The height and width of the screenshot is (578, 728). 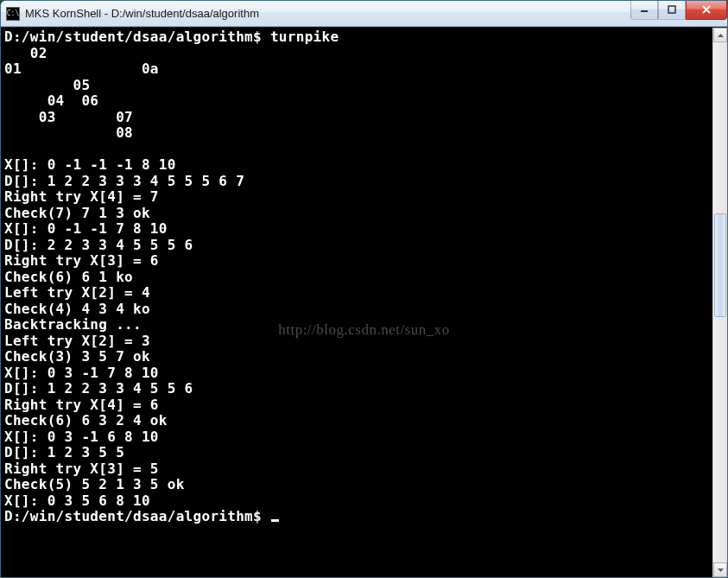 What do you see at coordinates (358, 501) in the screenshot?
I see `terminal-line: X[]: 0 3 5 6 8 10` at bounding box center [358, 501].